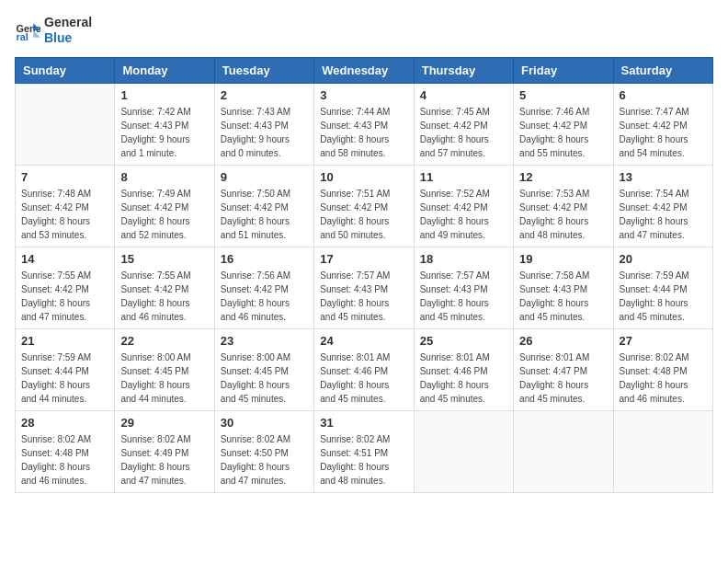 Image resolution: width=728 pixels, height=563 pixels. I want to click on day-info: Sunrise: 7:59 AM Sunset: 4:44 PM Dayligh…, so click(64, 378).